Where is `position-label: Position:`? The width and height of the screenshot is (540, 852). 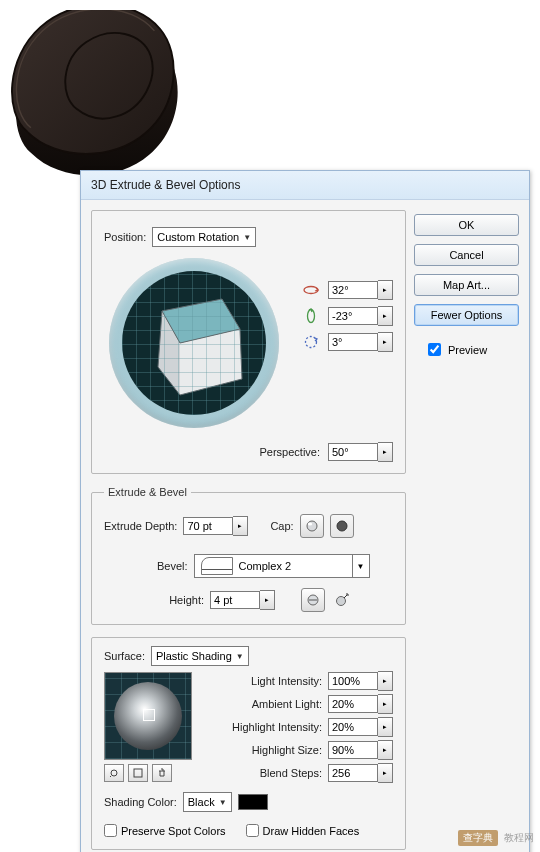 position-label: Position: is located at coordinates (125, 237).